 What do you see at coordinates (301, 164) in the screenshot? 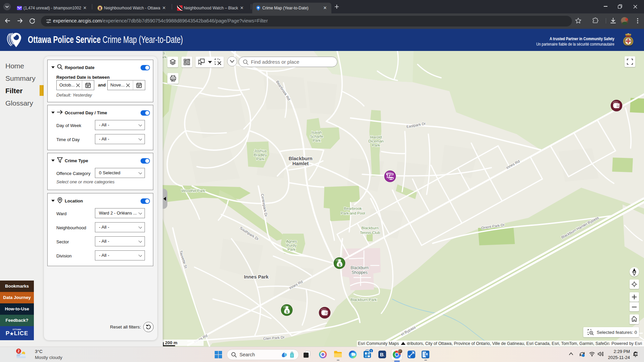
I see `svg-text: Hamlet` at bounding box center [301, 164].